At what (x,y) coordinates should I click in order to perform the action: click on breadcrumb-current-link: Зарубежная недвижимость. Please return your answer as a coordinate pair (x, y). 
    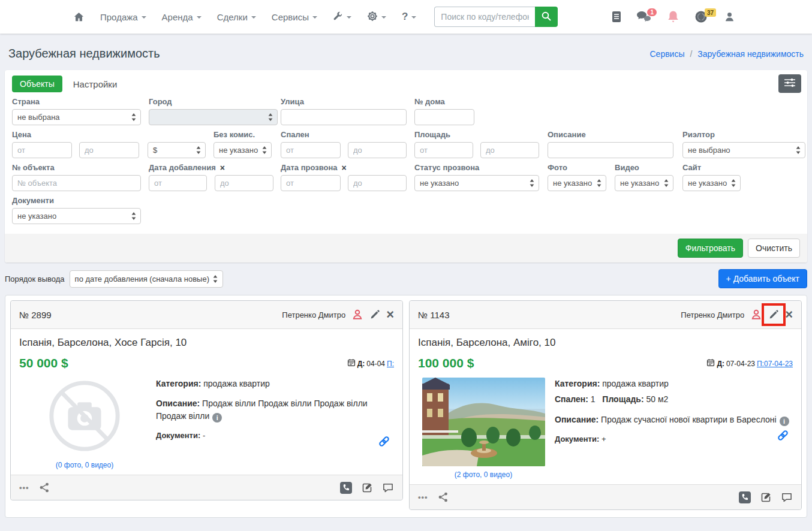
    Looking at the image, I should click on (751, 54).